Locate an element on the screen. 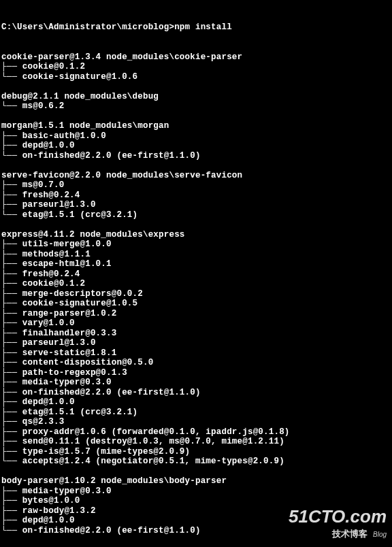 The width and height of the screenshot is (392, 547). dep-line: ├── methods@1.1.1 is located at coordinates (196, 254).